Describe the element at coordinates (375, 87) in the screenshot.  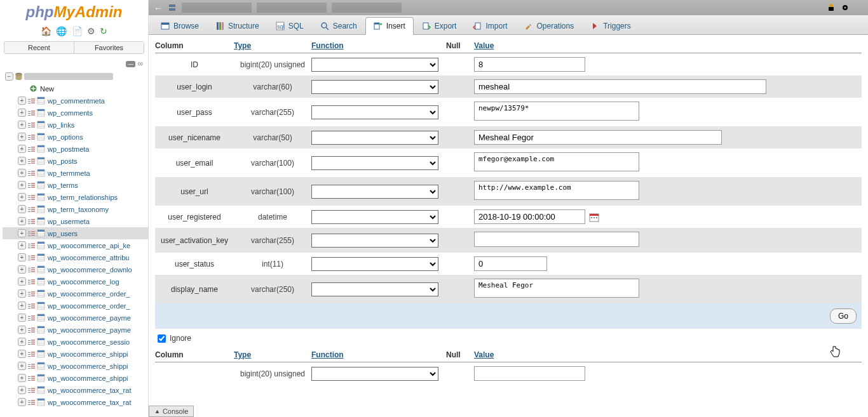
I see `function-select-user_login` at that location.